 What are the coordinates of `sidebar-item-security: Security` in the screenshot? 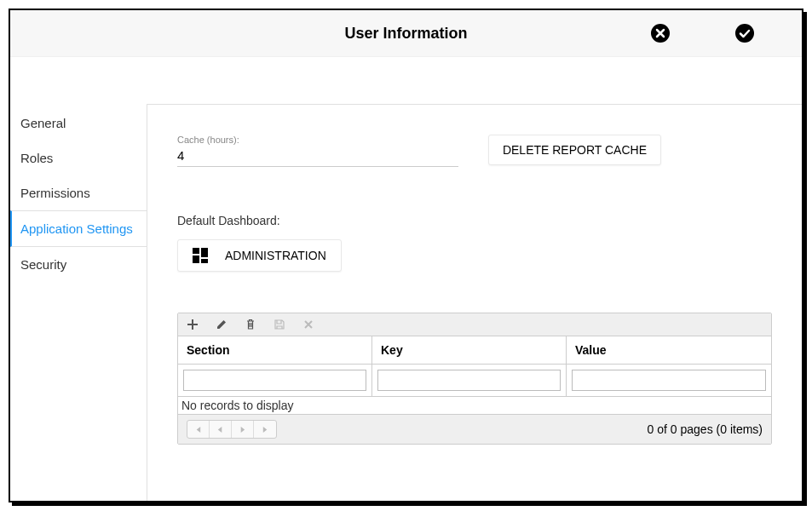 It's located at (78, 264).